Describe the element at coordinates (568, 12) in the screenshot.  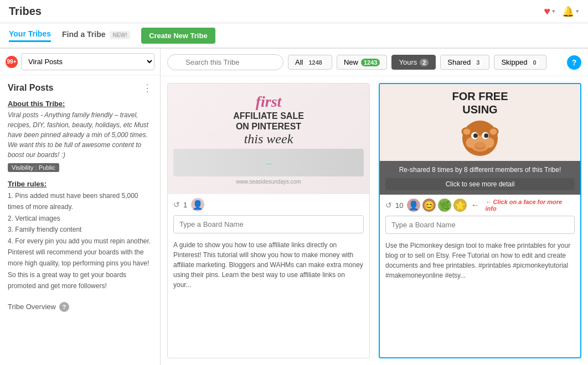
I see `bell-icon: 🔔` at that location.